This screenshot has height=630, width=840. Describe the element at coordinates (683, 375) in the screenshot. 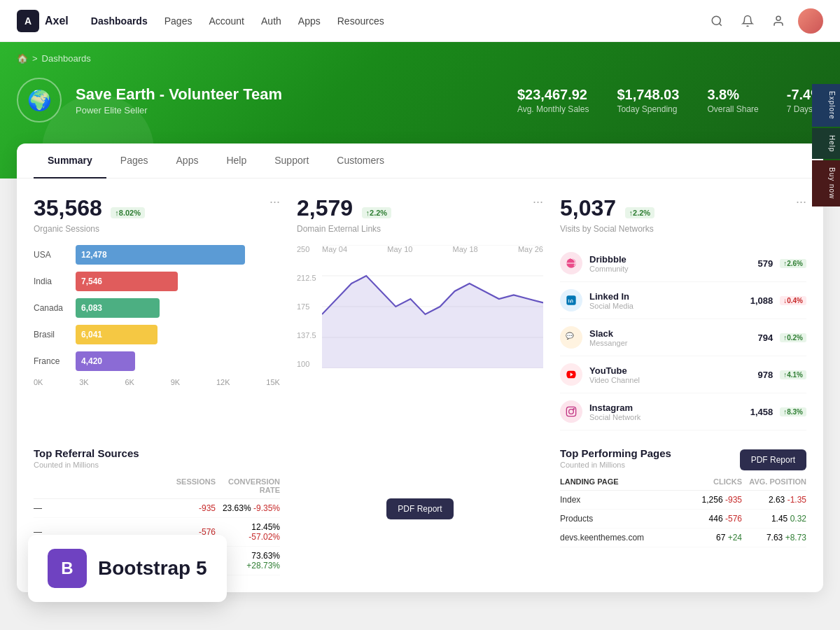

I see `social-row-youtube: YouTube Video Channel 978 ↑4.1%` at that location.